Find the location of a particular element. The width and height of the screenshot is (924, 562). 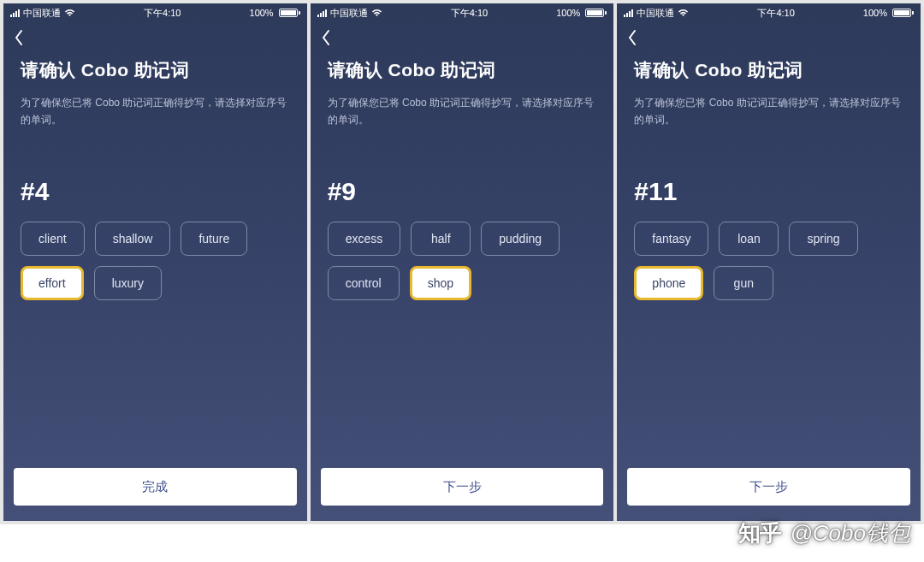

word-option: luxury is located at coordinates (128, 283).